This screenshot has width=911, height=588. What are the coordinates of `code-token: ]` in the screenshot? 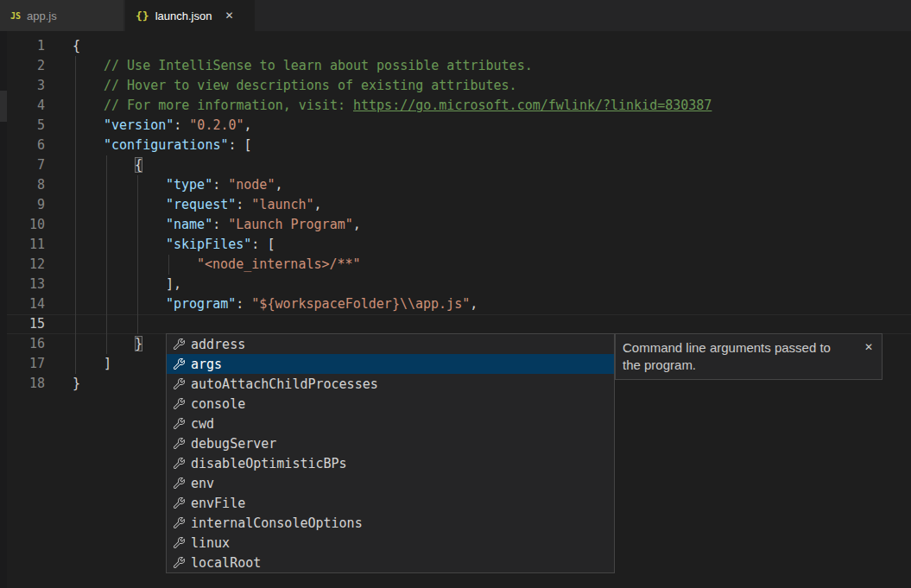 It's located at (107, 364).